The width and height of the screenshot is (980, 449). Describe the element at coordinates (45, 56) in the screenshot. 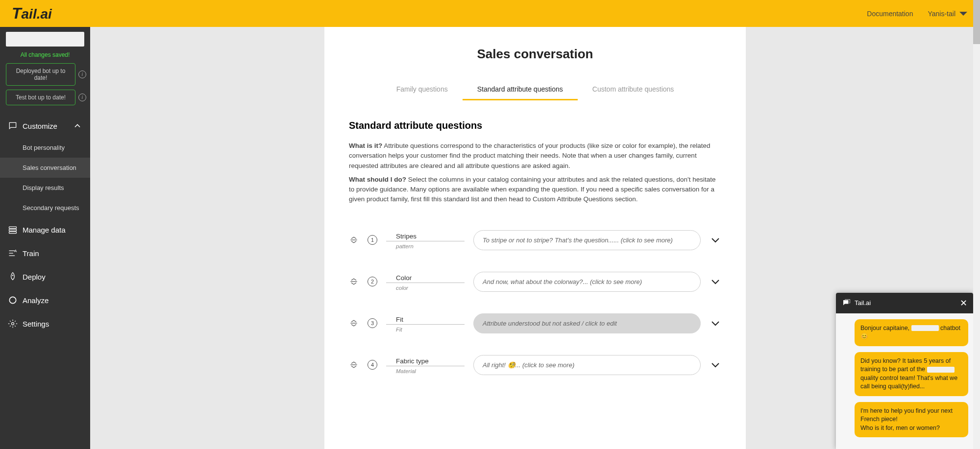

I see `save-status: All changes saved!` at that location.